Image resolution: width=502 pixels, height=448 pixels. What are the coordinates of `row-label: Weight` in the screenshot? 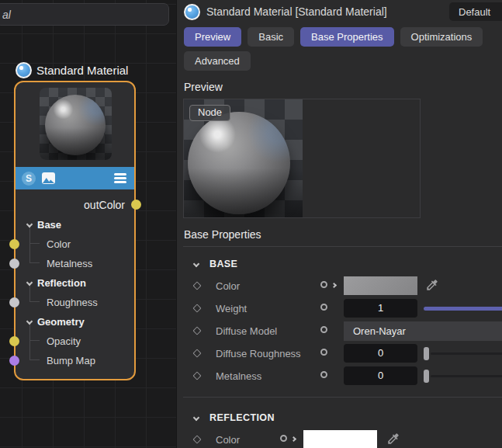 It's located at (231, 309).